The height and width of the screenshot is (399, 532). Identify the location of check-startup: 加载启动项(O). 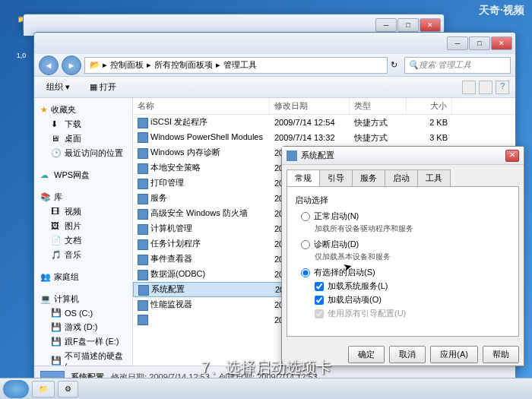
(413, 299).